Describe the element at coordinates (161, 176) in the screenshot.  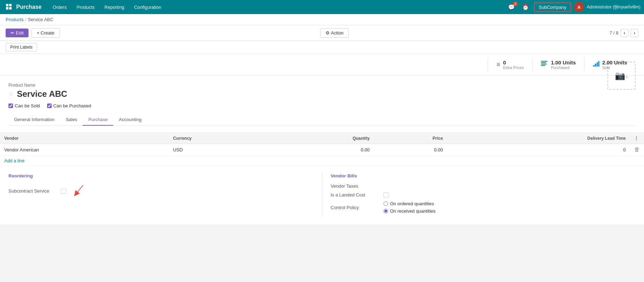
I see `reordering-title: Reordering` at that location.